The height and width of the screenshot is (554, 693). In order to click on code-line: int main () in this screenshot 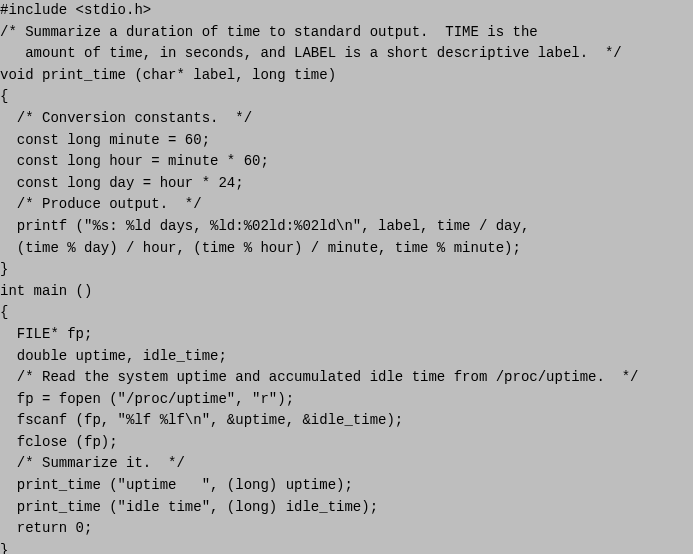, I will do `click(346, 292)`.